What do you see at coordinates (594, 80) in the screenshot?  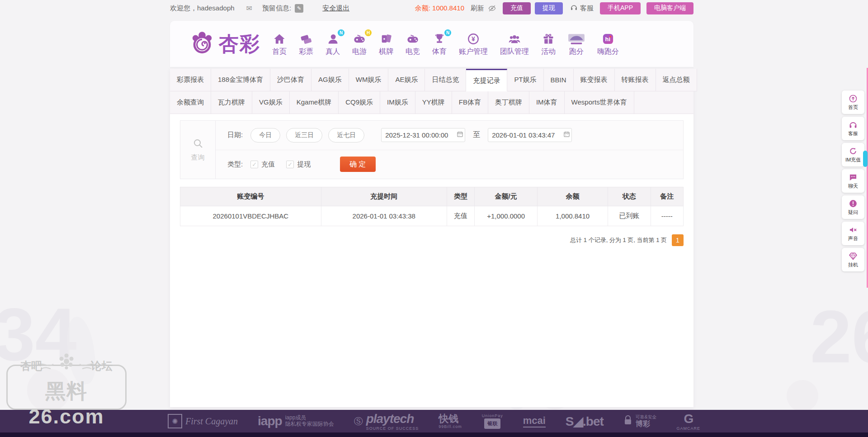 I see `tab-item: 账变报表` at bounding box center [594, 80].